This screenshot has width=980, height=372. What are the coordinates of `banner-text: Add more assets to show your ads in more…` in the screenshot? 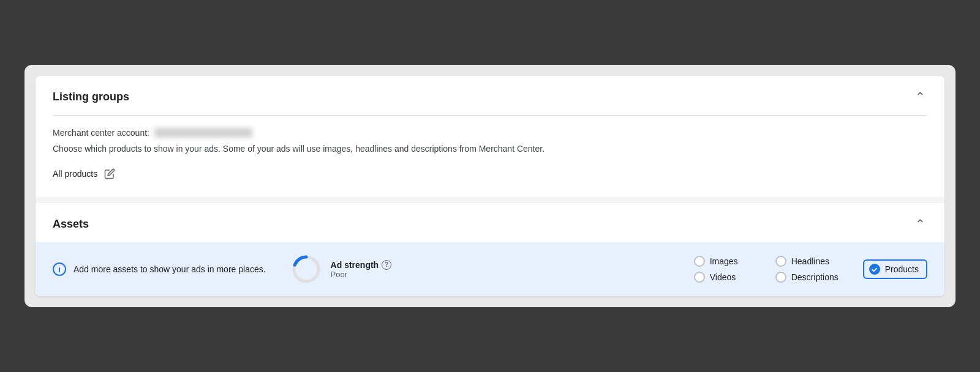 It's located at (170, 269).